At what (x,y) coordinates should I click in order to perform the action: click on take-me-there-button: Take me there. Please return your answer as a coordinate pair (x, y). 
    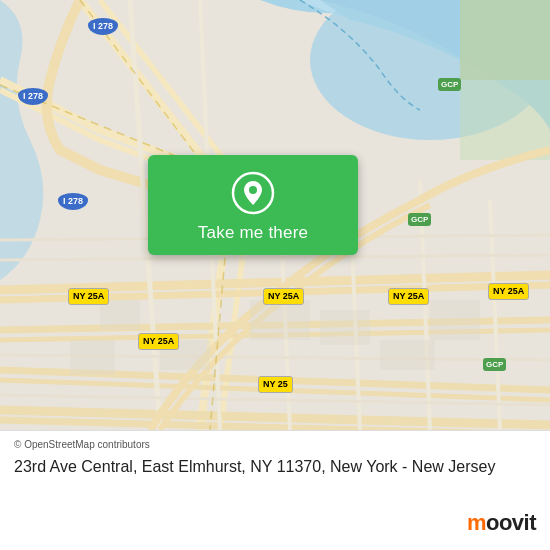
    Looking at the image, I should click on (253, 205).